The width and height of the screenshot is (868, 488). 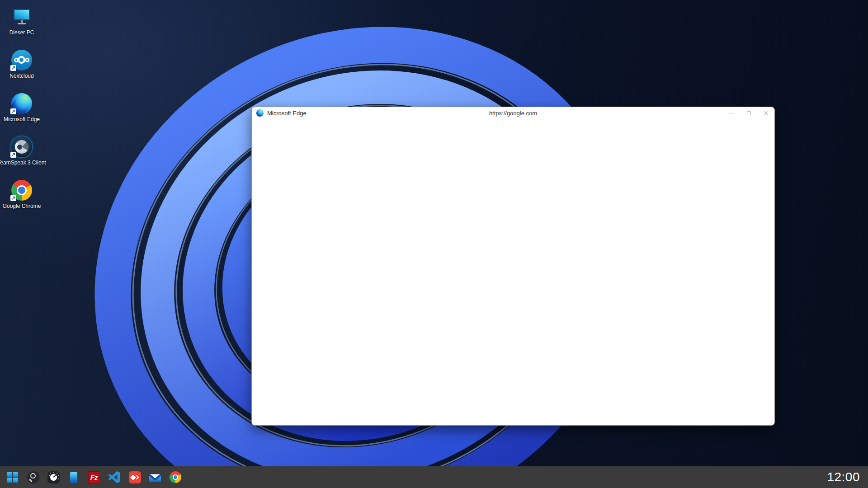 What do you see at coordinates (22, 198) in the screenshot?
I see `desktop-icon-google-chrome: Google Chrome` at bounding box center [22, 198].